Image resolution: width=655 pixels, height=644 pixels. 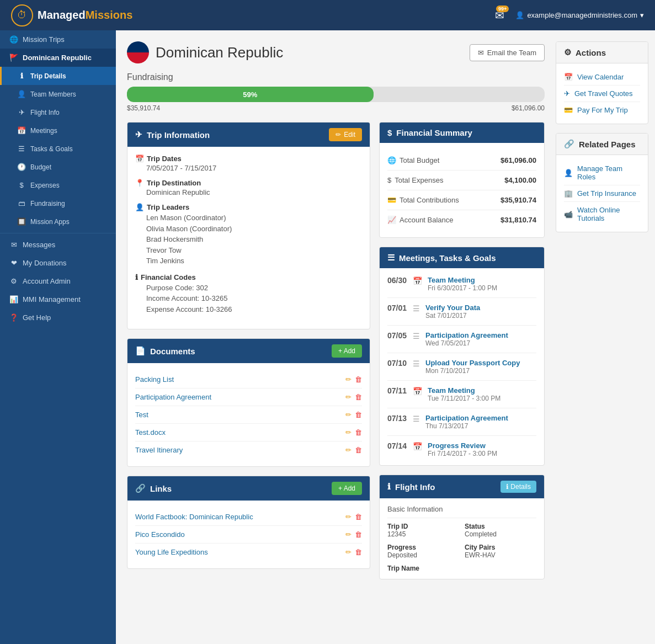 I want to click on sidebar-item-meetings: 📅 Meetings, so click(x=58, y=130).